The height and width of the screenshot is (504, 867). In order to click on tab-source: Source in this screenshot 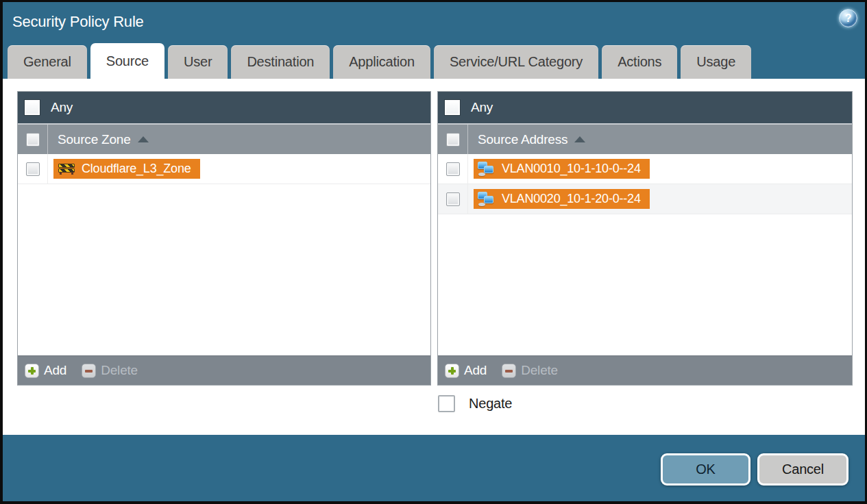, I will do `click(127, 61)`.